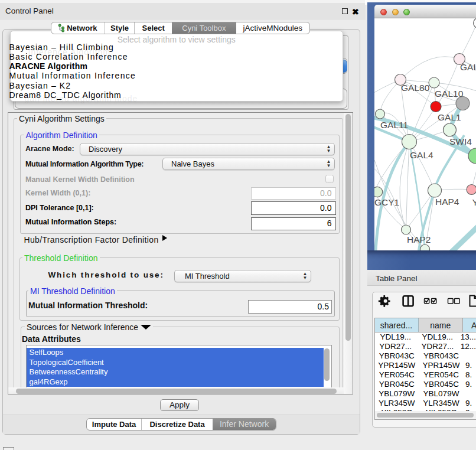 Image resolution: width=476 pixels, height=450 pixels. Describe the element at coordinates (395, 125) in the screenshot. I see `svg-text: GAL11` at that location.